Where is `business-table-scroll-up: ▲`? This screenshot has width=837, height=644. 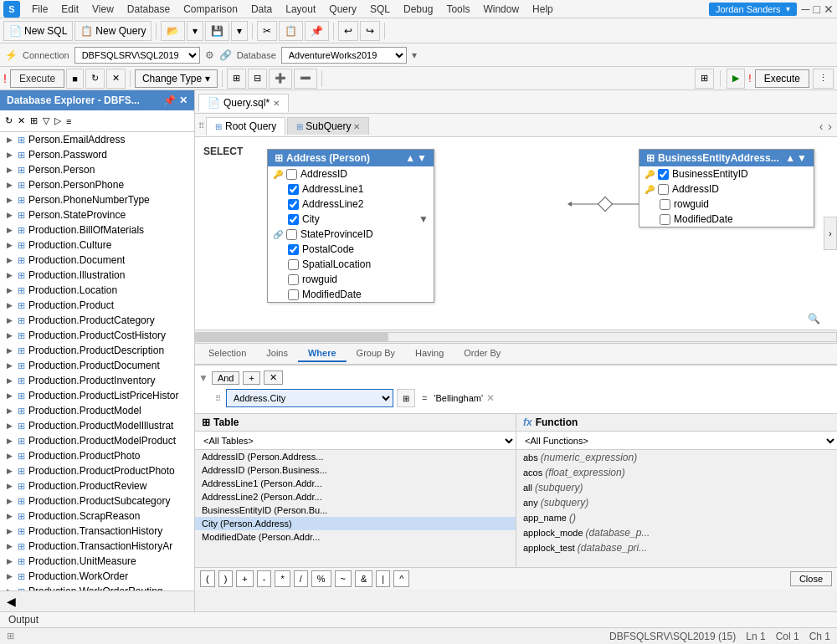
business-table-scroll-up: ▲ is located at coordinates (790, 158).